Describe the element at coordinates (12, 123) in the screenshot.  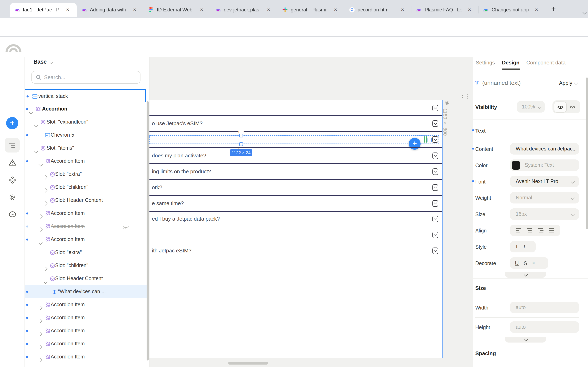
I see `insert-plus-button: +` at that location.